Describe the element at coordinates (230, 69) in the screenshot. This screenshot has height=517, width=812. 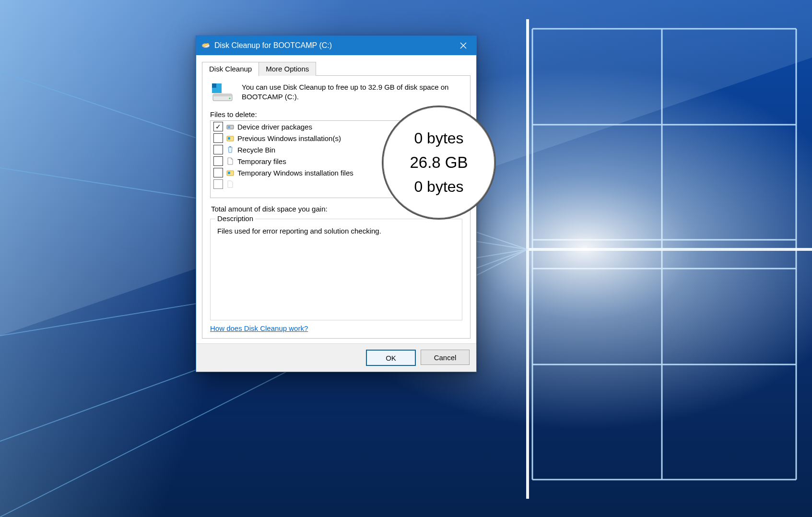
I see `tab-disk-cleanup: Disk Cleanup` at that location.